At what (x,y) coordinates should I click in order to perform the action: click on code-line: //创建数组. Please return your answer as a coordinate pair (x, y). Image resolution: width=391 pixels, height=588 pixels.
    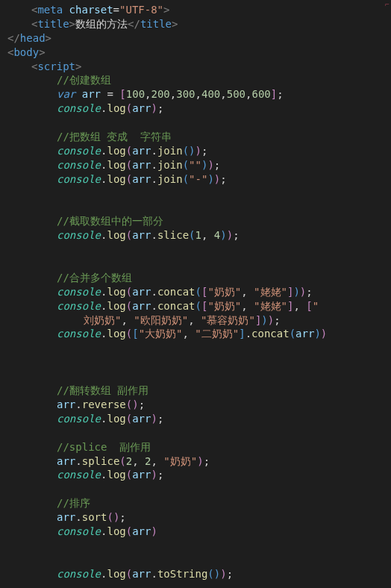
    Looking at the image, I should click on (196, 81).